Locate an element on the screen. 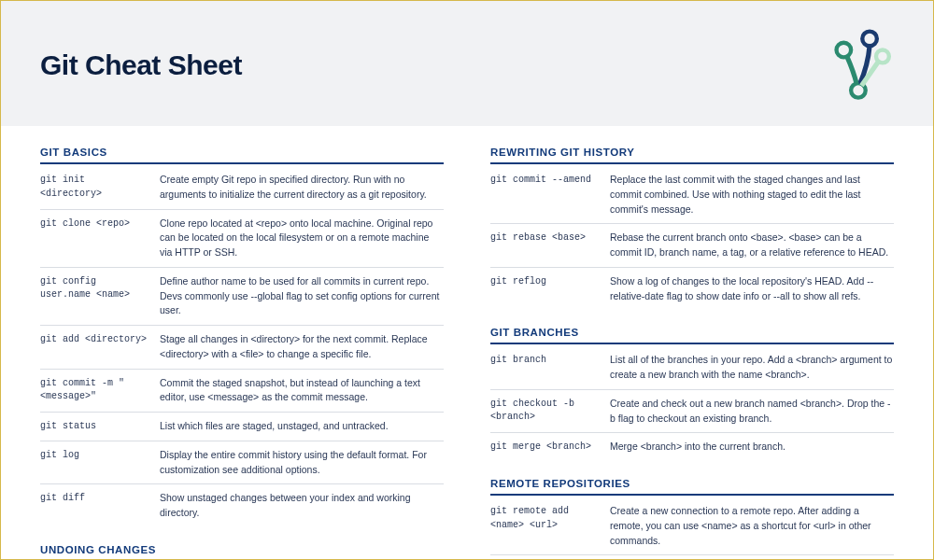 Image resolution: width=934 pixels, height=560 pixels. command-text: git commit -m "<message>" is located at coordinates (95, 391).